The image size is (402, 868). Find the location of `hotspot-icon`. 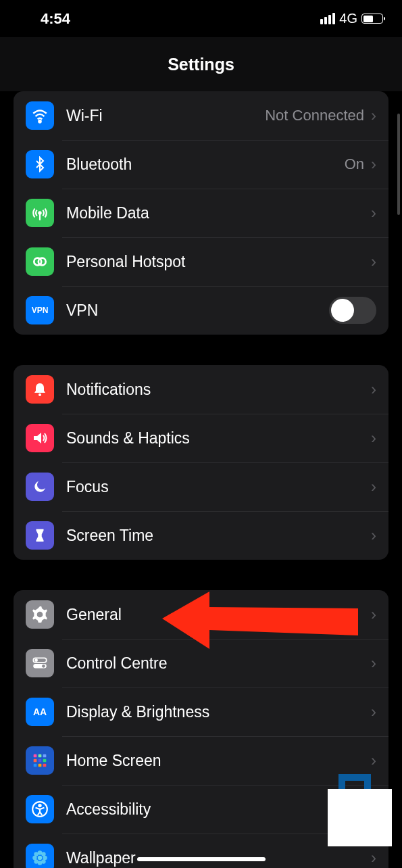

hotspot-icon is located at coordinates (40, 262).